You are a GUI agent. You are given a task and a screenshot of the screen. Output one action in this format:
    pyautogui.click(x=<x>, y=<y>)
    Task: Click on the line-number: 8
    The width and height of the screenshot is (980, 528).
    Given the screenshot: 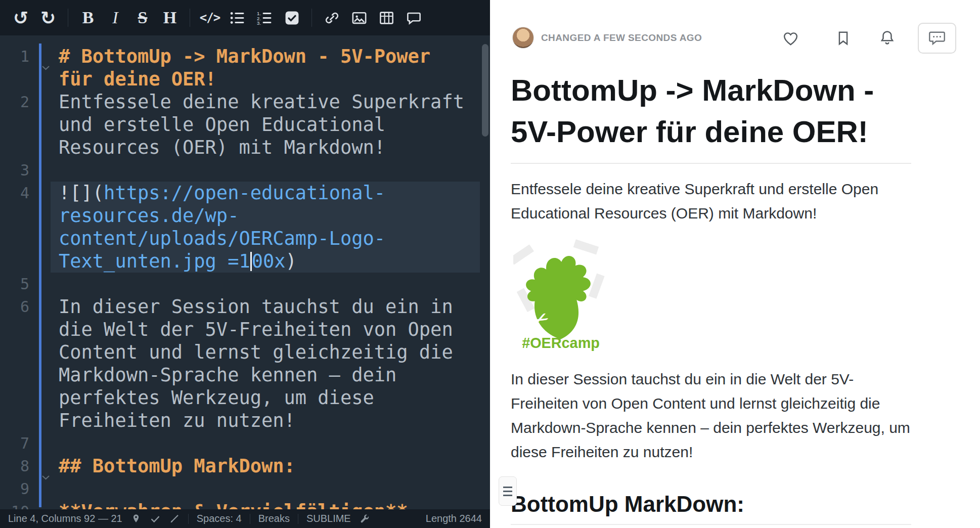 What is the action you would take?
    pyautogui.click(x=15, y=466)
    